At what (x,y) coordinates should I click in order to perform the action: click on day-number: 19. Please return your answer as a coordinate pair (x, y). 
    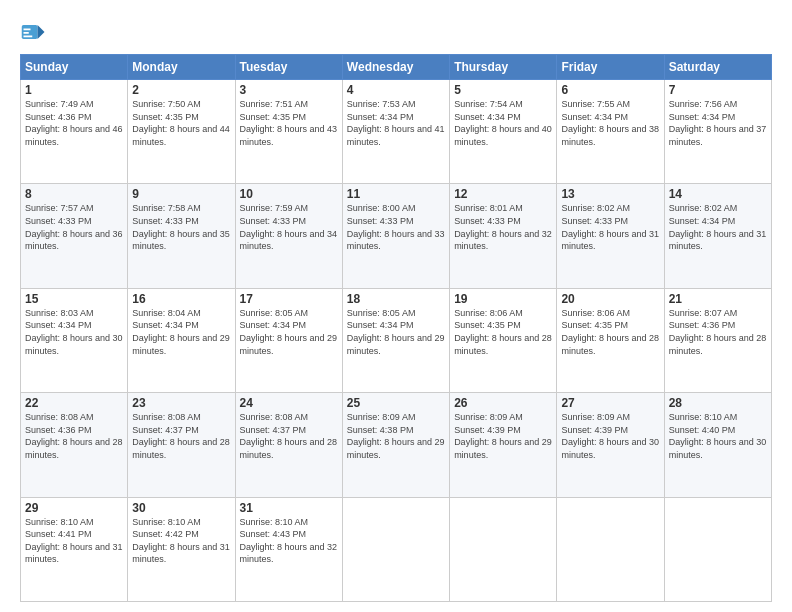
    Looking at the image, I should click on (503, 299).